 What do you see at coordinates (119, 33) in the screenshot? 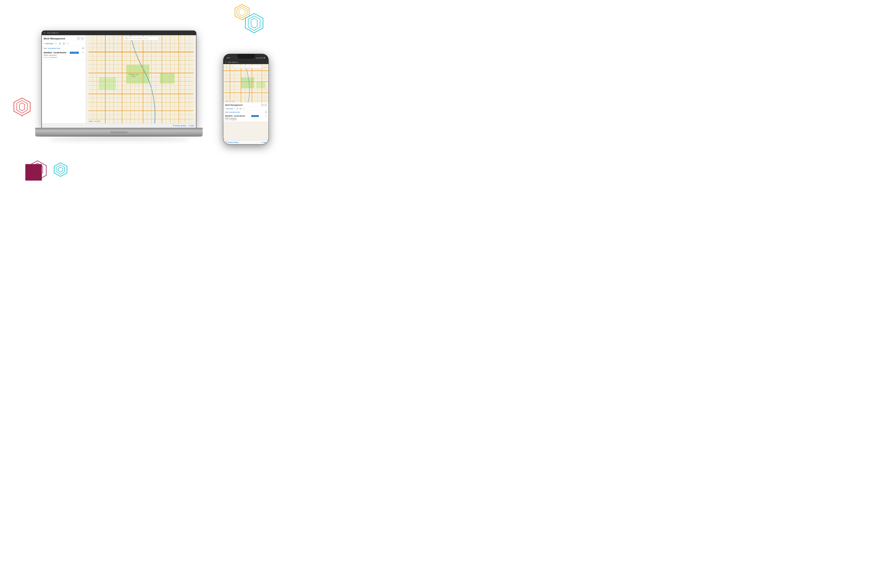
I see `laptop-titlebar: ☰ ESG Utility 5.2 ← →` at bounding box center [119, 33].